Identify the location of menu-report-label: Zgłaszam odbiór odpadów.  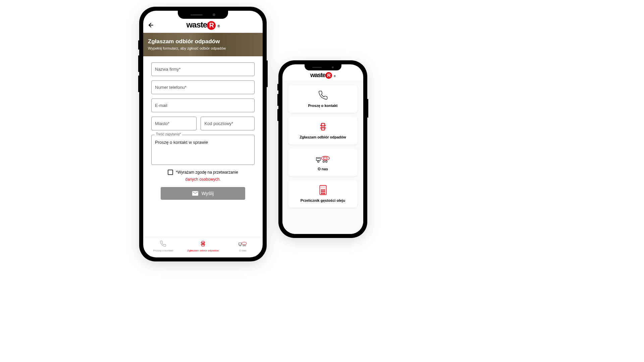
(323, 137).